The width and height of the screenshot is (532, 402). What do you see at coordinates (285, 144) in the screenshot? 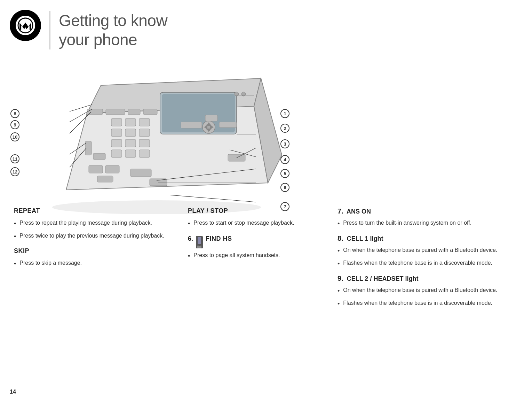
I see `number-badge-3: 3` at bounding box center [285, 144].